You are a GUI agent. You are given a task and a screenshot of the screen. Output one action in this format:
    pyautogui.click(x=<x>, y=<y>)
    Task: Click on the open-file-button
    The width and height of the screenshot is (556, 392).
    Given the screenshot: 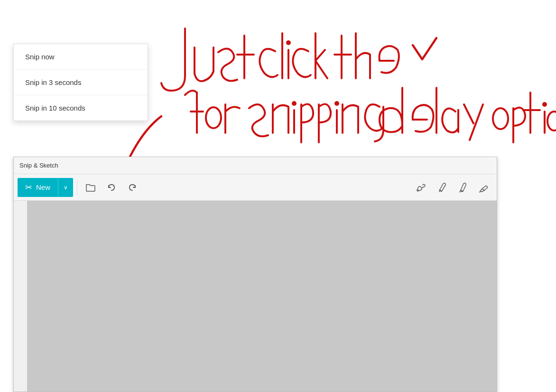 What is the action you would take?
    pyautogui.click(x=91, y=187)
    